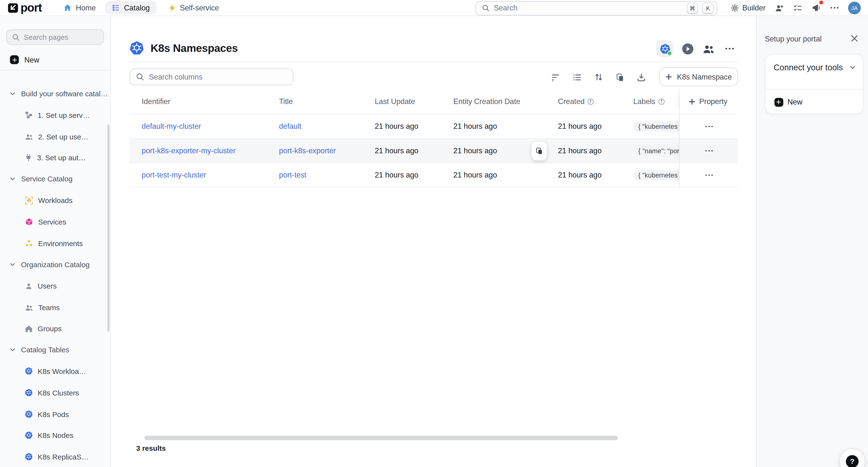 This screenshot has width=868, height=467. Describe the element at coordinates (49, 307) in the screenshot. I see `sidebar-item-label: Teams` at that location.